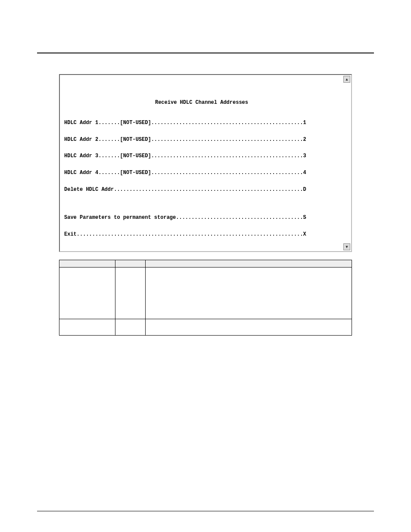 This screenshot has height=532, width=411. What do you see at coordinates (202, 123) in the screenshot?
I see `terminal-line: HDLC Addr 1.......[NOT-USED]............…` at bounding box center [202, 123].